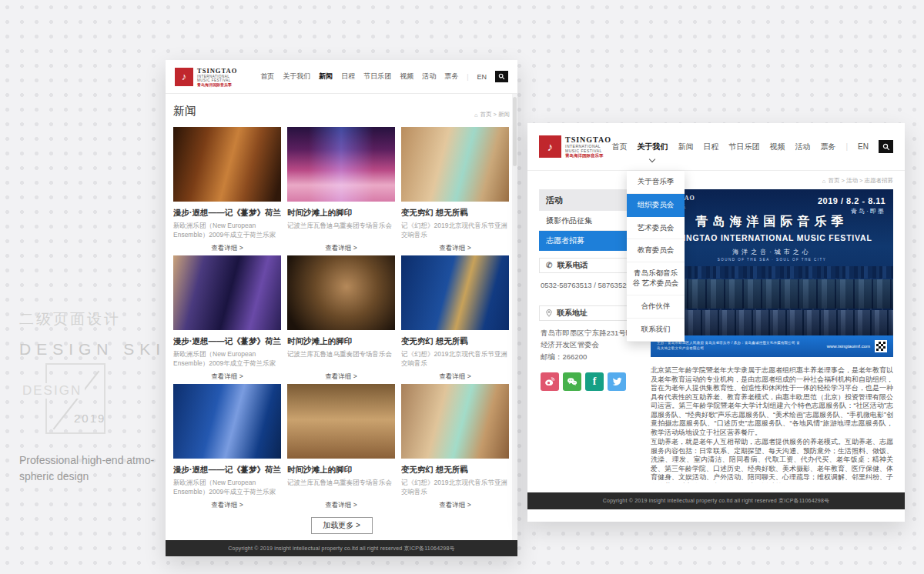  Describe the element at coordinates (656, 182) in the screenshot. I see `dropdown-item-festival: 关于音乐季` at that location.